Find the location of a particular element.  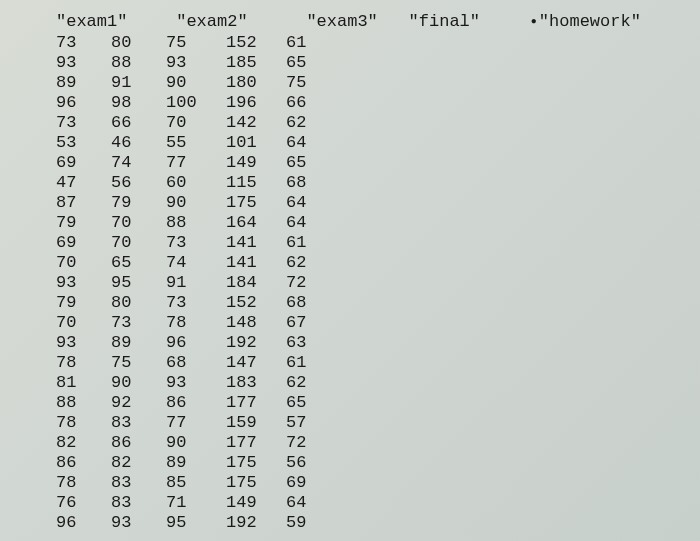

table-row: 96939519259 is located at coordinates (378, 523).